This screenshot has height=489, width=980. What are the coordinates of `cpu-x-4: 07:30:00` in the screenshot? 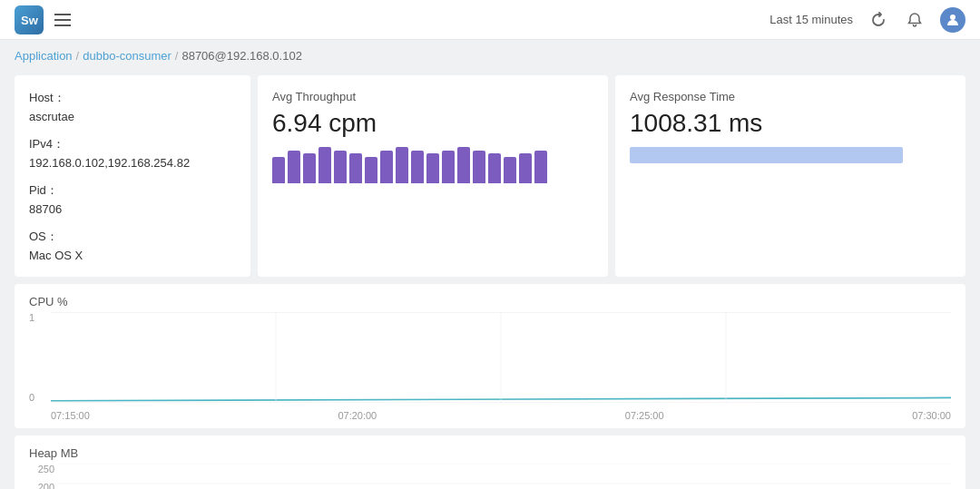 It's located at (931, 416).